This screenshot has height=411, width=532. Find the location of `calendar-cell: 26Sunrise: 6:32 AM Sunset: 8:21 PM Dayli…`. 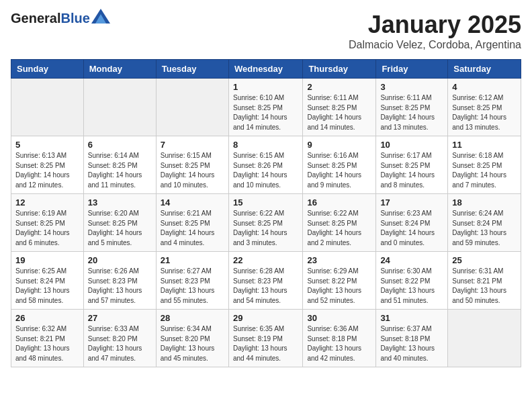

calendar-cell: 26Sunrise: 6:32 AM Sunset: 8:21 PM Dayli… is located at coordinates (48, 338).